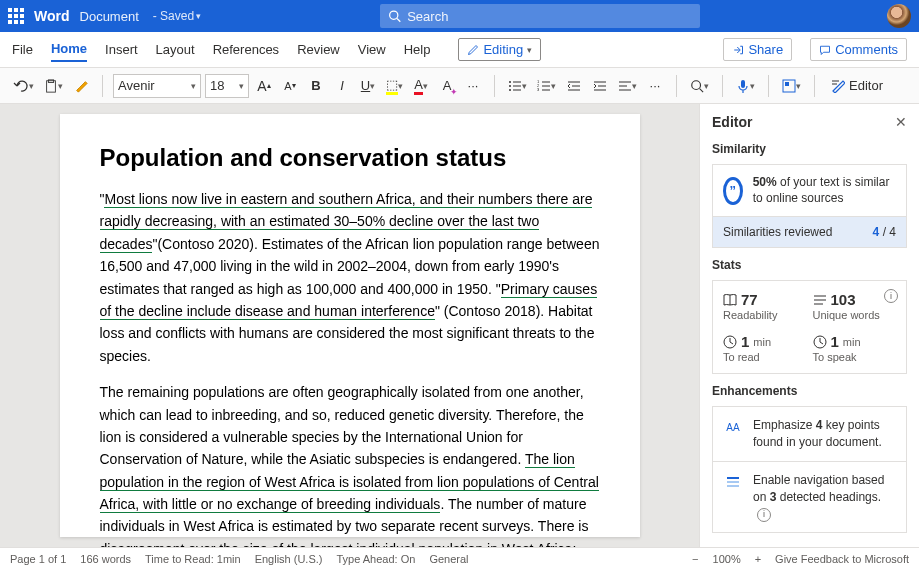  What do you see at coordinates (177, 16) in the screenshot?
I see `save-status: - Saved▾` at bounding box center [177, 16].